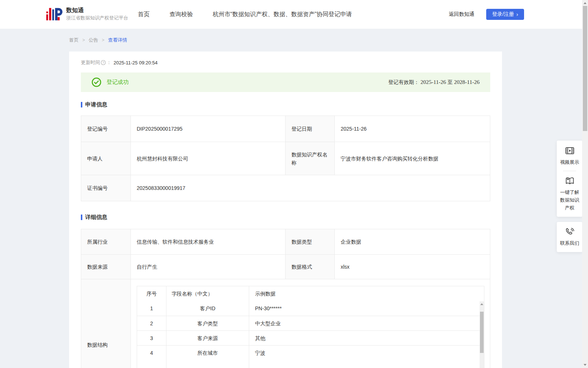 The image size is (588, 368). Describe the element at coordinates (505, 14) in the screenshot. I see `login-register-button: 登录/注册 ›` at that location.